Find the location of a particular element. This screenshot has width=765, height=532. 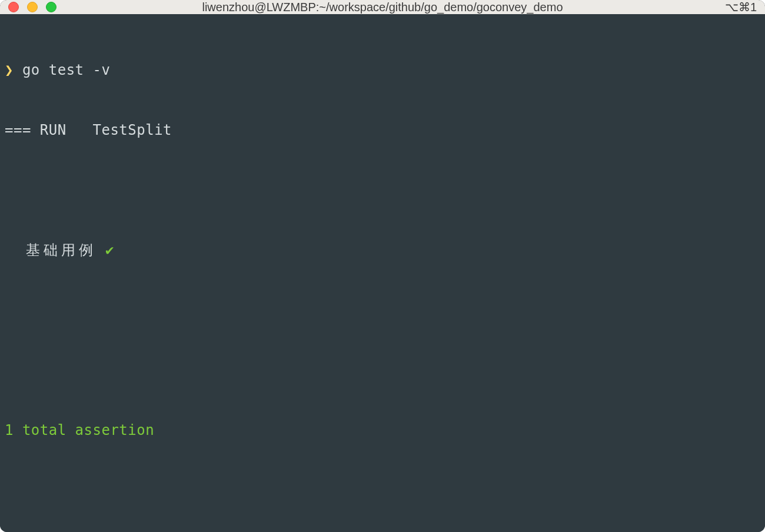

close-icon is located at coordinates (14, 7).